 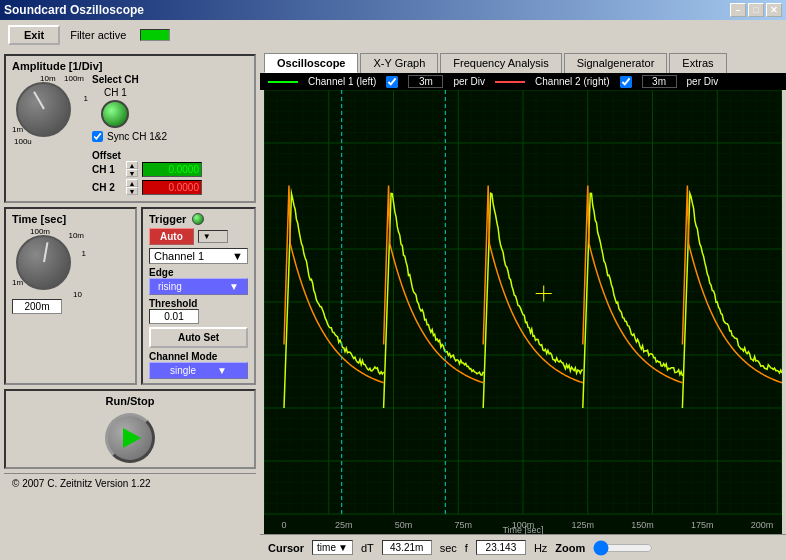 What do you see at coordinates (426, 82) in the screenshot?
I see `ch1-per-div-input` at bounding box center [426, 82].